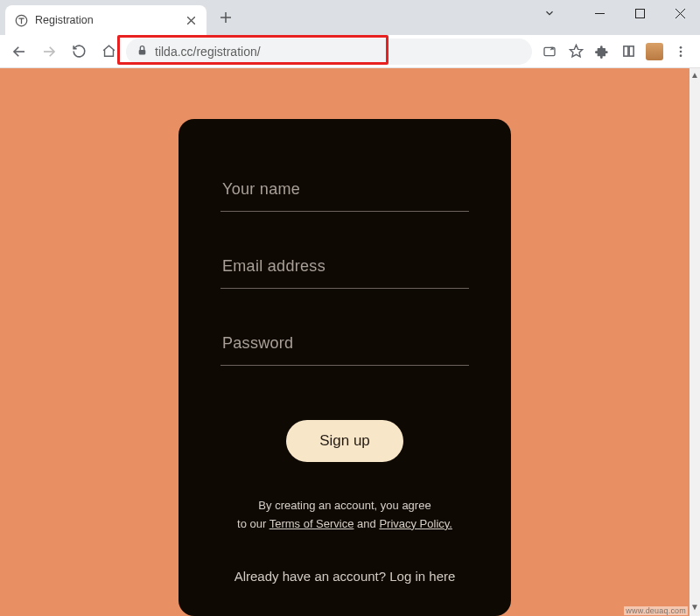 This screenshot has height=616, width=700. Describe the element at coordinates (191, 20) in the screenshot. I see `tab-close-button` at that location.